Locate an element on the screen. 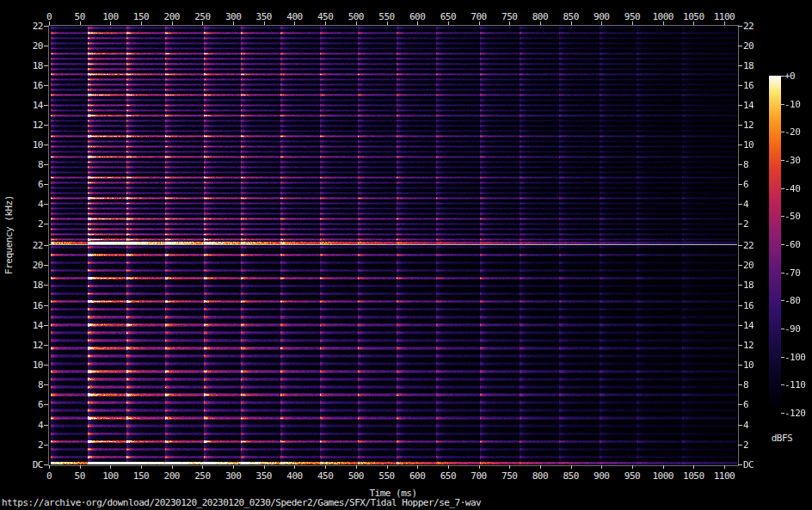 This screenshot has width=812, height=510. y-tick-label-right: 10 is located at coordinates (759, 365).